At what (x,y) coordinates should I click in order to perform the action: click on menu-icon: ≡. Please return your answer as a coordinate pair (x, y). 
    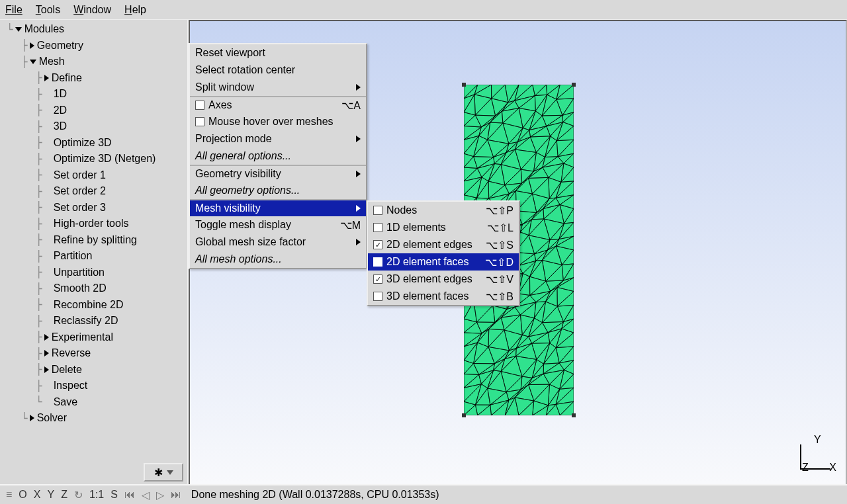
    Looking at the image, I should click on (9, 495).